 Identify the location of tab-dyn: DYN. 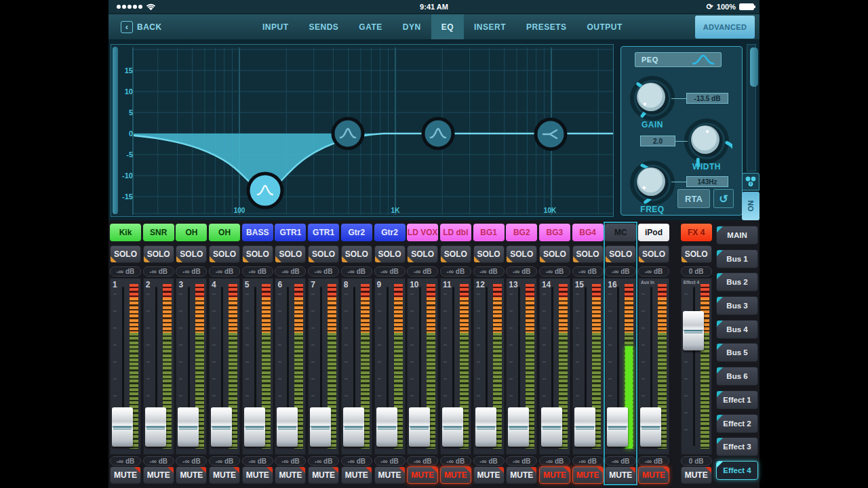
(412, 27).